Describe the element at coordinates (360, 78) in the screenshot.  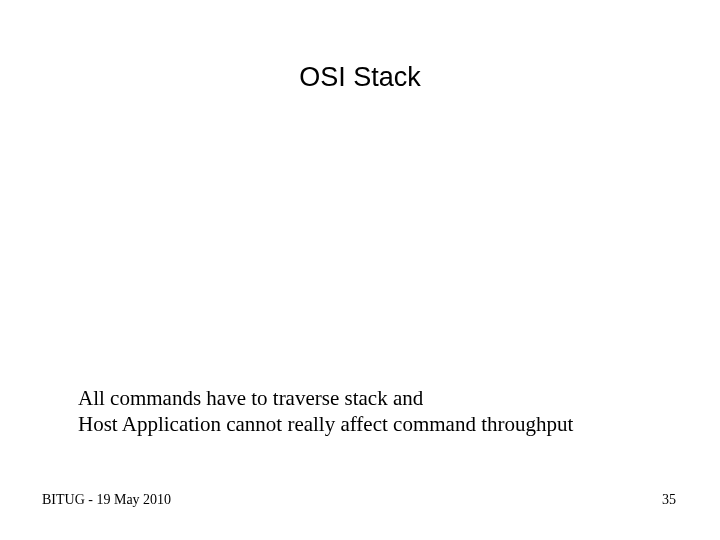
I see `slide-title: OSI Stack` at that location.